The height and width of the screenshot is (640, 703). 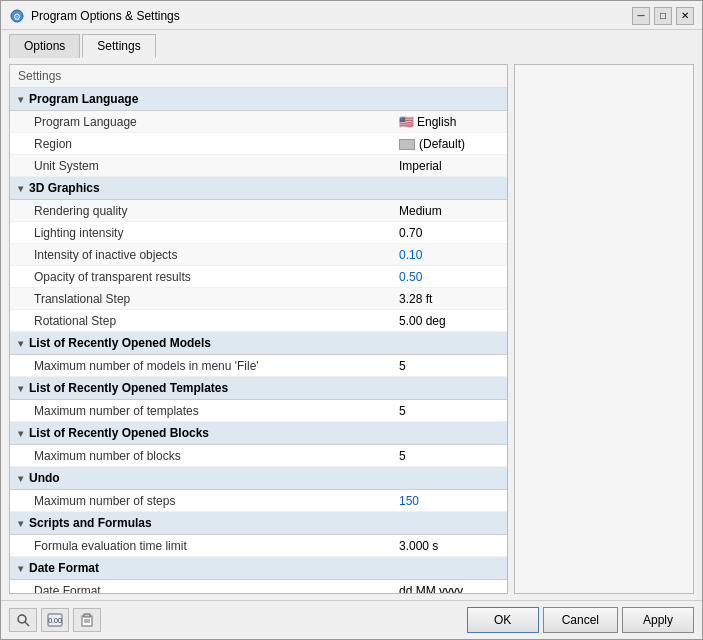 What do you see at coordinates (449, 166) in the screenshot?
I see `value-unit-system: Imperial` at bounding box center [449, 166].